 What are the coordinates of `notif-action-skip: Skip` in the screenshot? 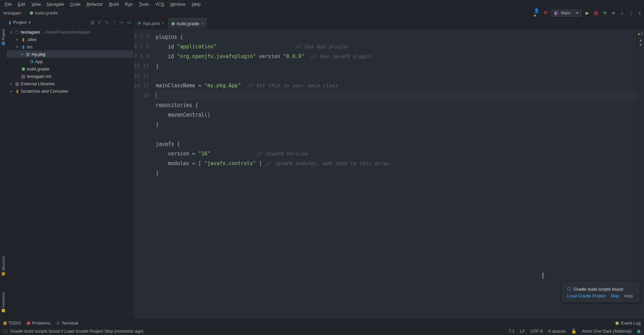 It's located at (615, 296).